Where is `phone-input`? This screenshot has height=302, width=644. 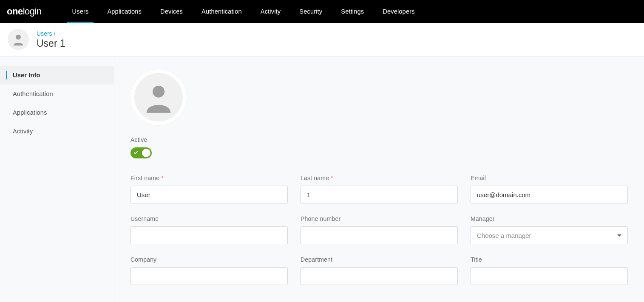 phone-input is located at coordinates (379, 235).